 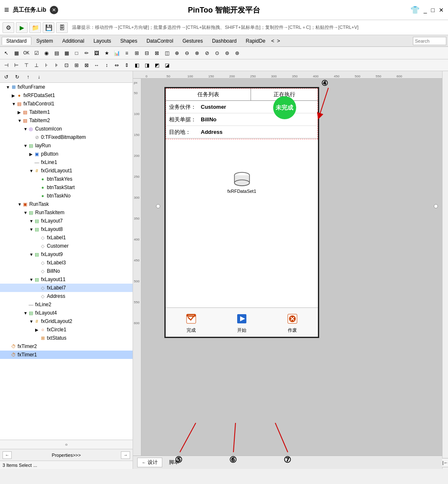 I want to click on tree-item-fxLabel1: ◇ fxLabel1, so click(x=66, y=238).